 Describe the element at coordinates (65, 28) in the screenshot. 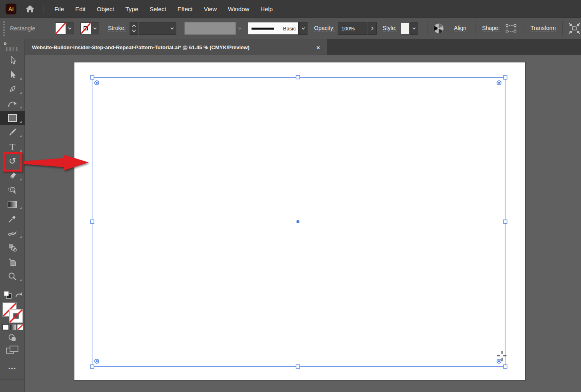

I see `fill-color-control` at that location.